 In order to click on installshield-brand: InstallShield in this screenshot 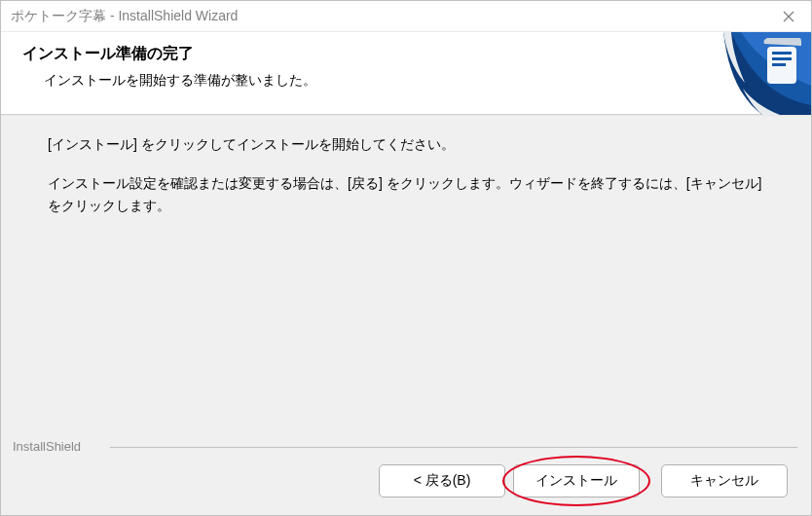, I will do `click(47, 446)`.